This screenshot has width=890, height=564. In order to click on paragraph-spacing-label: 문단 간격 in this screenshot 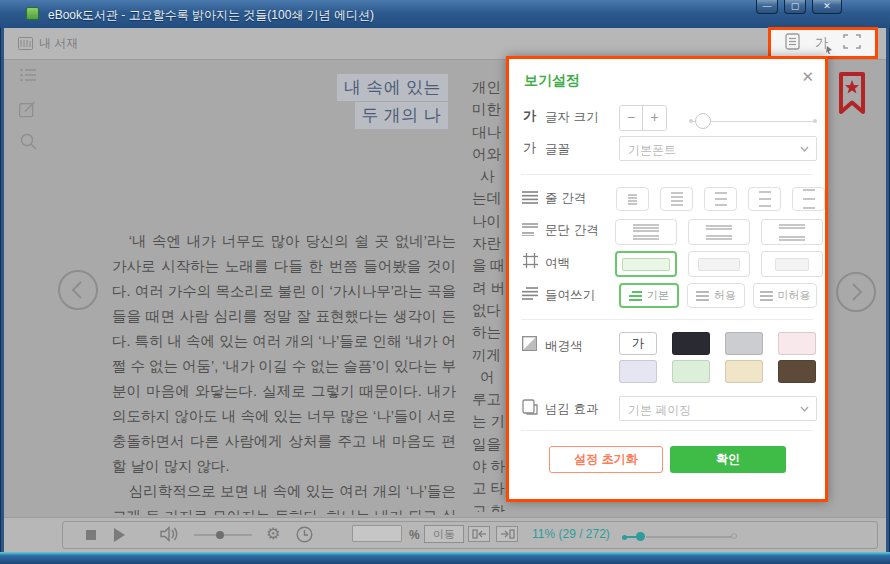, I will do `click(572, 230)`.